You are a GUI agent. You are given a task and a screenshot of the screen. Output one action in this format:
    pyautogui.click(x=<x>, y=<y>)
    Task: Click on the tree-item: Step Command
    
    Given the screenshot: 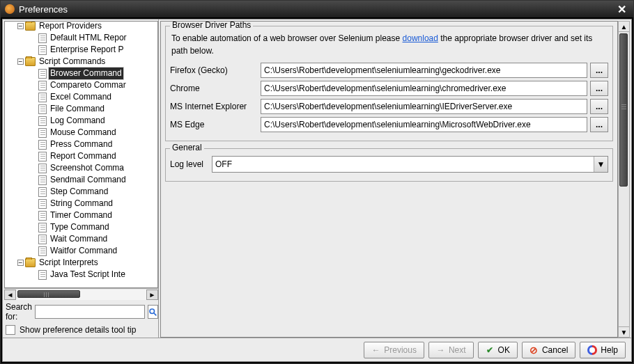 What is the action you would take?
    pyautogui.click(x=82, y=192)
    